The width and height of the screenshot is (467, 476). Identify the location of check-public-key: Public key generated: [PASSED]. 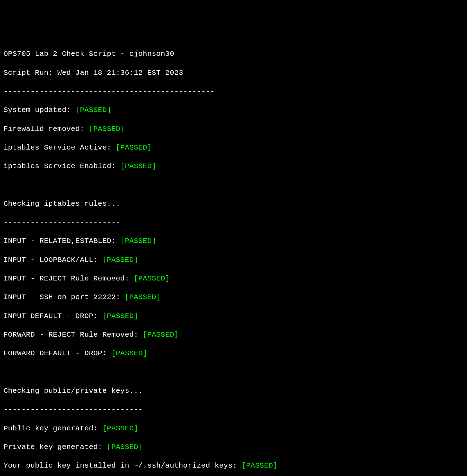
(234, 429).